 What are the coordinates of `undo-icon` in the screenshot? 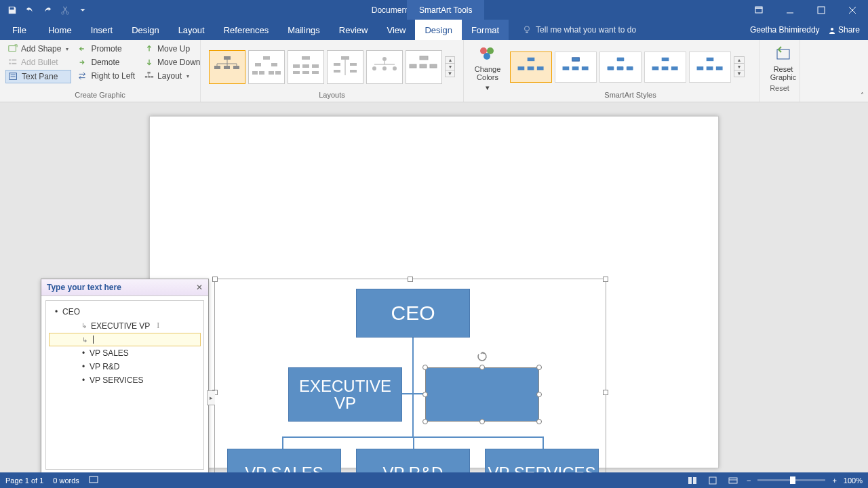 It's located at (30, 10).